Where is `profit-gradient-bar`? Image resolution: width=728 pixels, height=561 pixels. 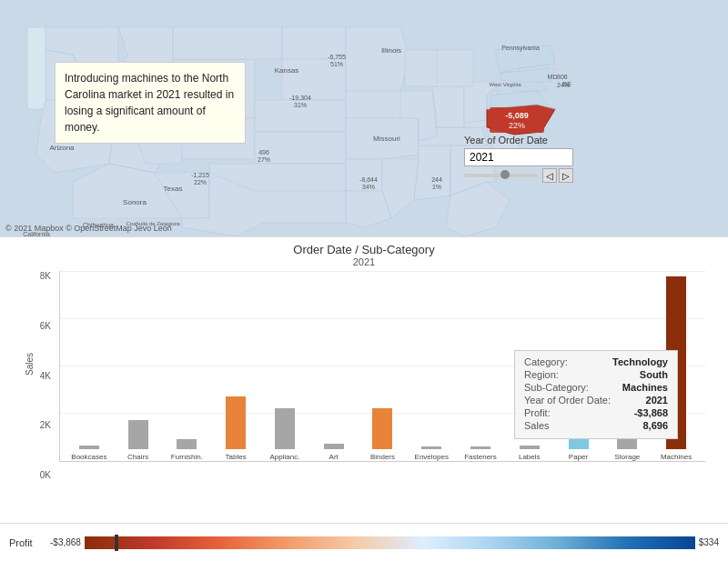 profit-gradient-bar is located at coordinates (389, 543).